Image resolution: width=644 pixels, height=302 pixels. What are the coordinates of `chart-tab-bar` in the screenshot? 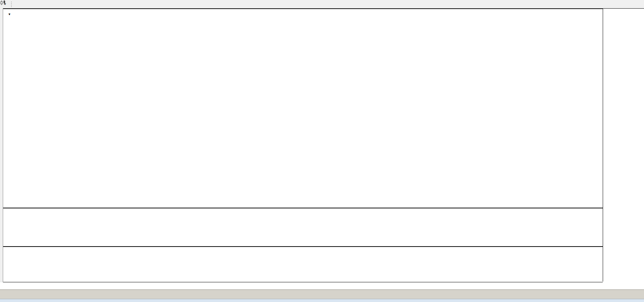 It's located at (322, 294).